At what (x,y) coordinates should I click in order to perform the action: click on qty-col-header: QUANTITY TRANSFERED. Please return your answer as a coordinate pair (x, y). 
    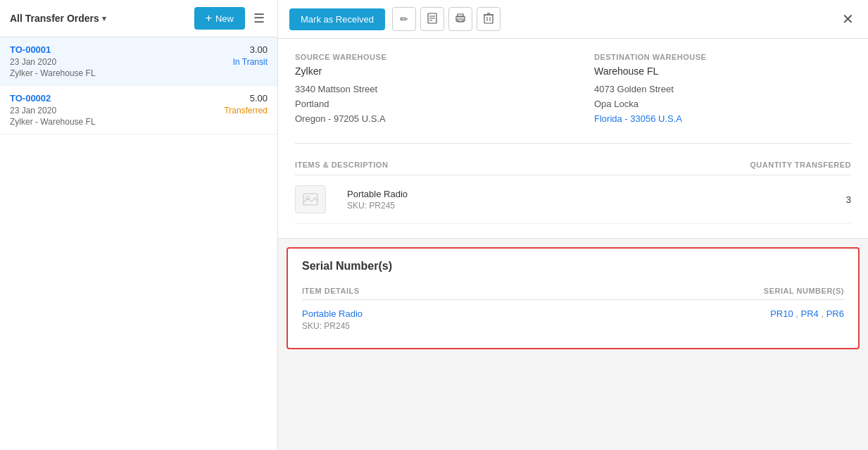
    Looking at the image, I should click on (700, 165).